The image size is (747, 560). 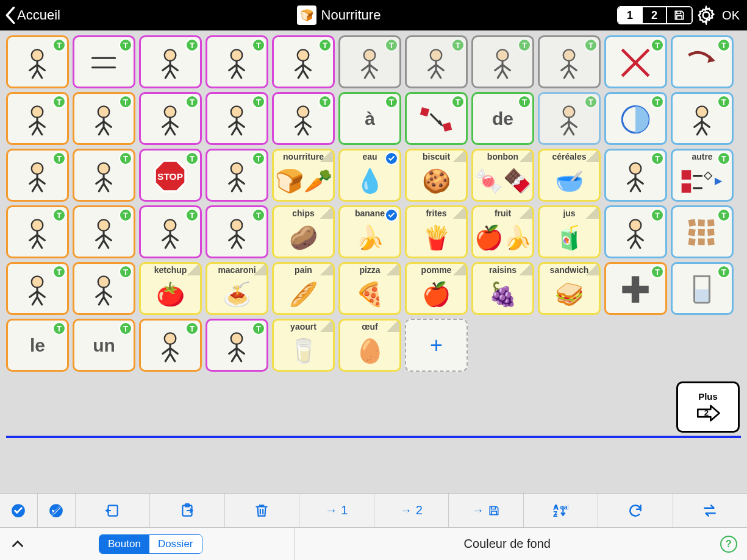 What do you see at coordinates (104, 118) in the screenshot?
I see `cell-nous: nousT` at bounding box center [104, 118].